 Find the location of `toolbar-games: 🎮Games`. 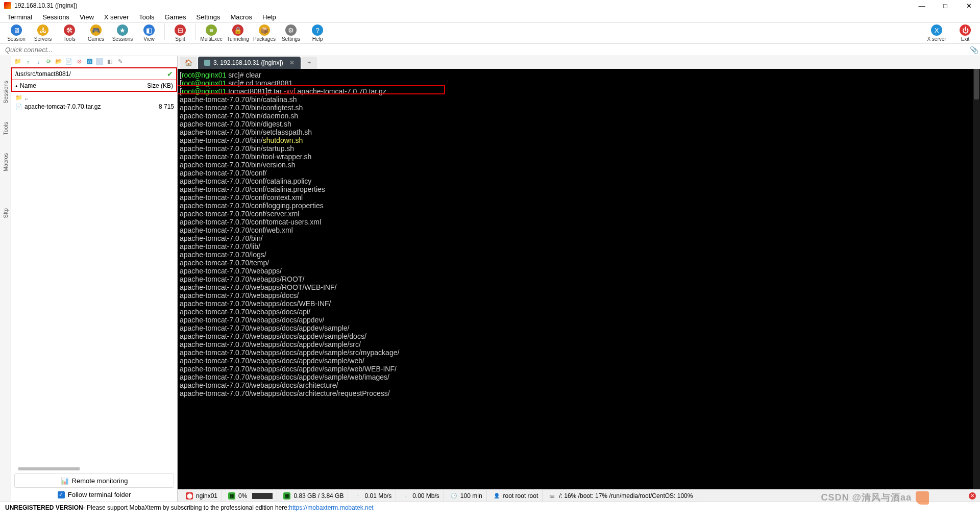

toolbar-games: 🎮Games is located at coordinates (96, 33).